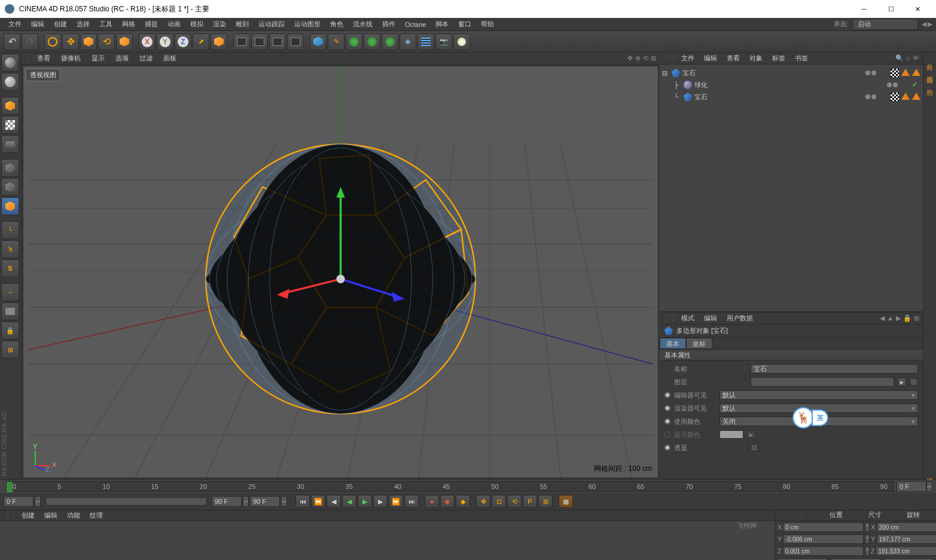 This screenshot has width=936, height=560. What do you see at coordinates (10, 331) in the screenshot?
I see `lock-mode: 🔒` at bounding box center [10, 331].